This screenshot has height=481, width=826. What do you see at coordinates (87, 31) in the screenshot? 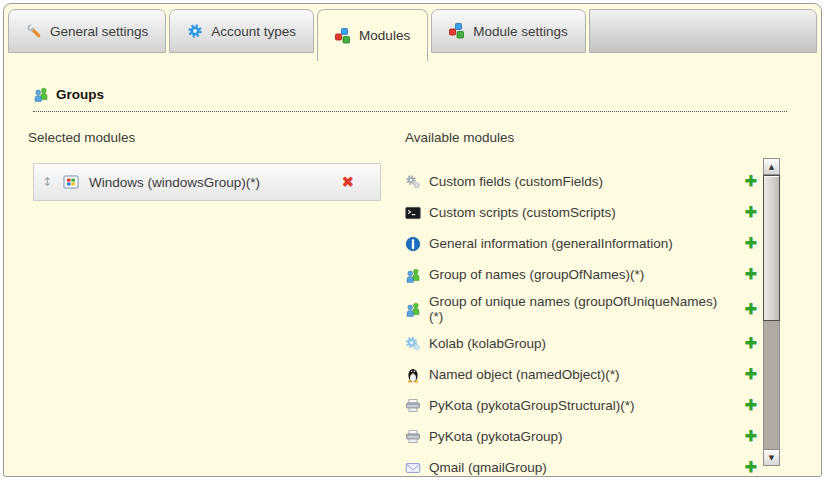
I see `tab-general-settings: General settings` at bounding box center [87, 31].